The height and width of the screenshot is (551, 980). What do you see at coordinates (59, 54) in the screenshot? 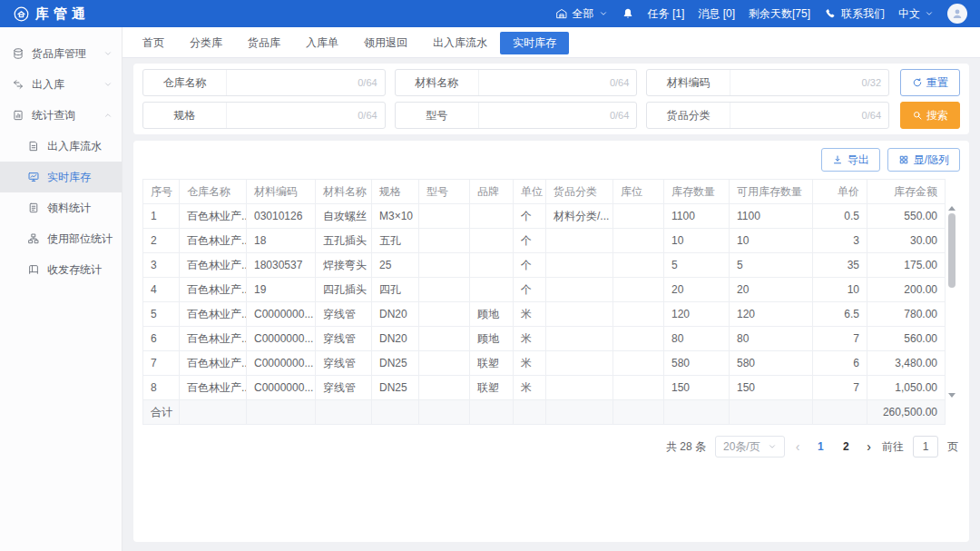
I see `sidebar-item-label: 货品库管理` at bounding box center [59, 54].